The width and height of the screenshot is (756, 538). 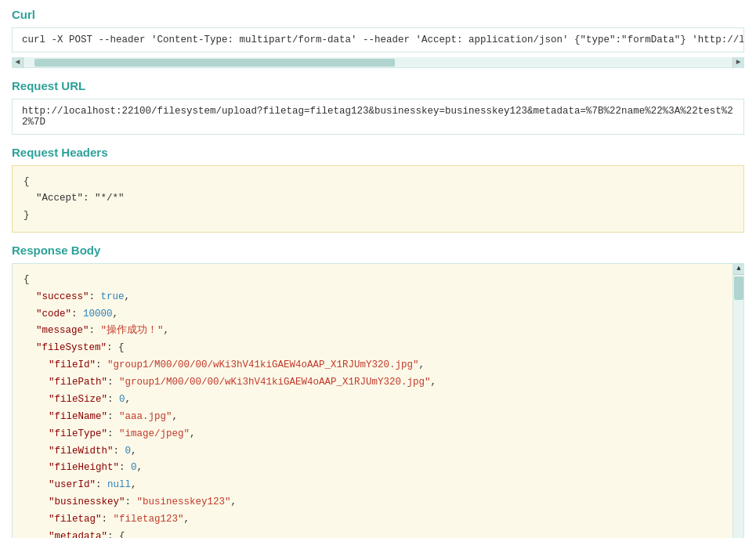 I want to click on rb-line-7: "fileSize": 0,, so click(x=373, y=400).